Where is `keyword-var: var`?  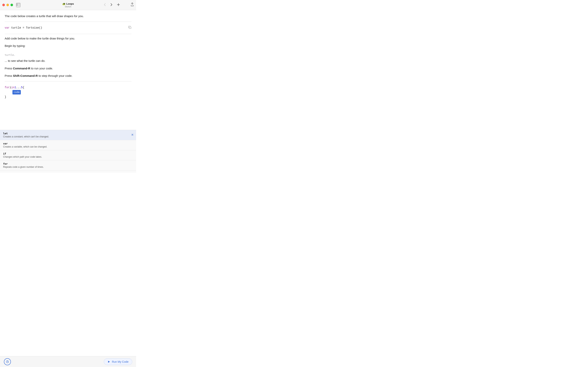
keyword-var: var is located at coordinates (7, 28).